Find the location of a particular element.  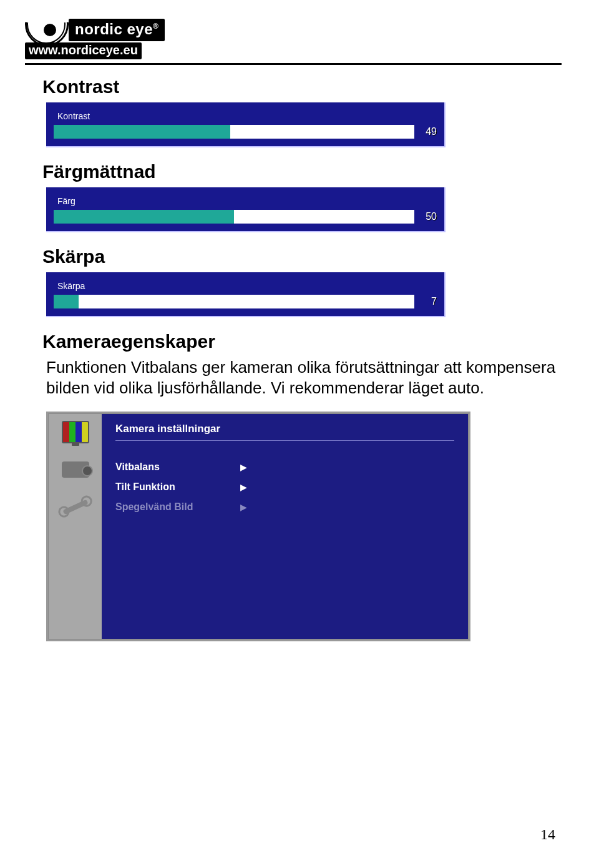

camera-menu-item-label: Spegelvänd Bild is located at coordinates (178, 507).